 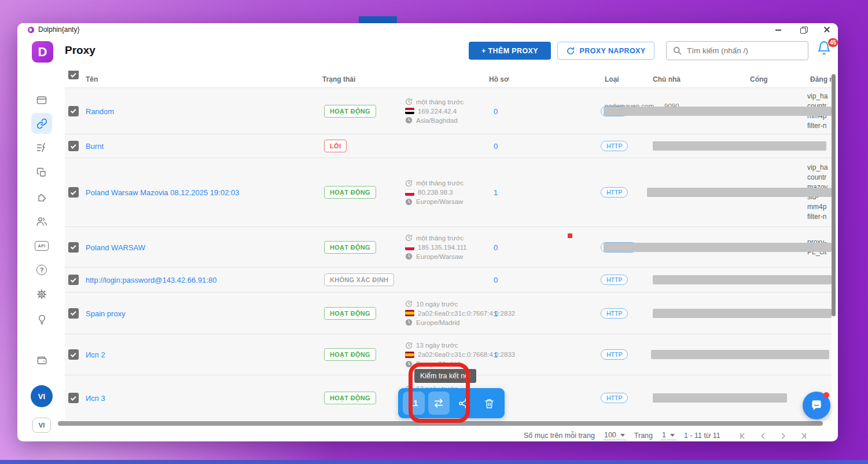 What do you see at coordinates (42, 173) in the screenshot?
I see `sidebar-item-tabs` at bounding box center [42, 173].